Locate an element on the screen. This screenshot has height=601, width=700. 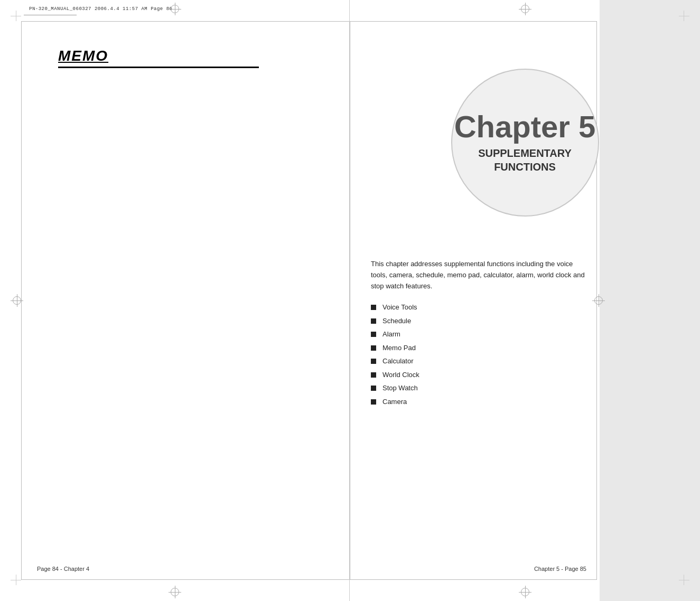
top-border-right is located at coordinates (473, 21).